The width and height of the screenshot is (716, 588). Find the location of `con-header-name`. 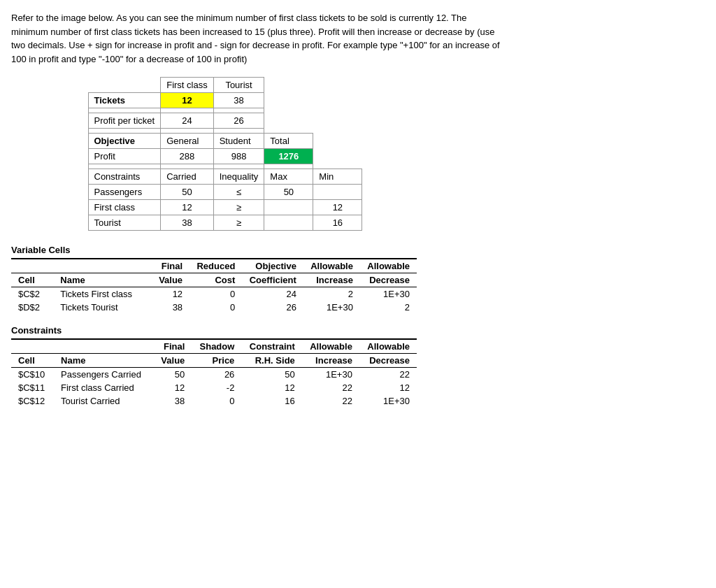

con-header-name is located at coordinates (103, 347).